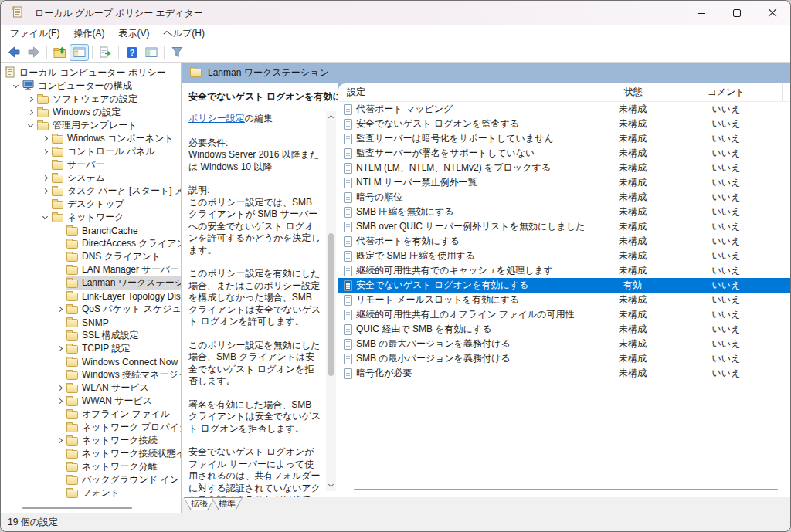 Image resolution: width=791 pixels, height=532 pixels. Describe the element at coordinates (564, 286) in the screenshot. I see `setting-row: 安全でないゲスト ログオンを有効にする有効いいえ` at that location.